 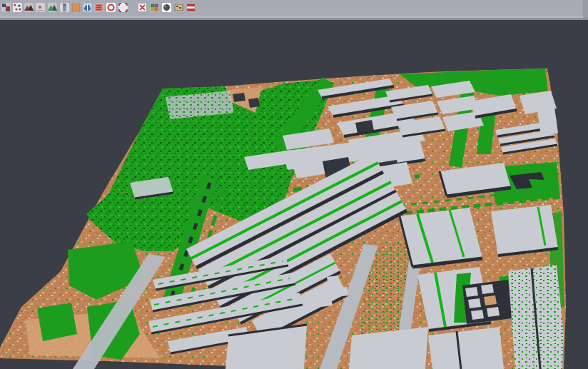 What do you see at coordinates (40, 7) in the screenshot?
I see `pick-point-icon` at bounding box center [40, 7].